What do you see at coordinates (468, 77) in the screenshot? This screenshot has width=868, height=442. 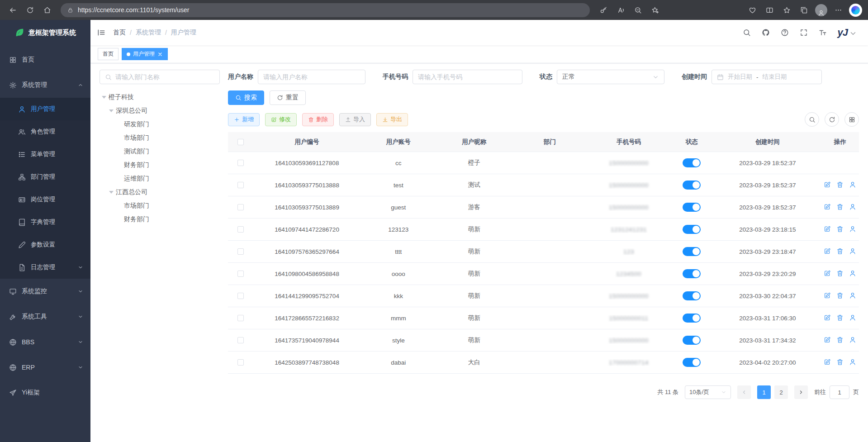 I see `phone-field` at bounding box center [468, 77].